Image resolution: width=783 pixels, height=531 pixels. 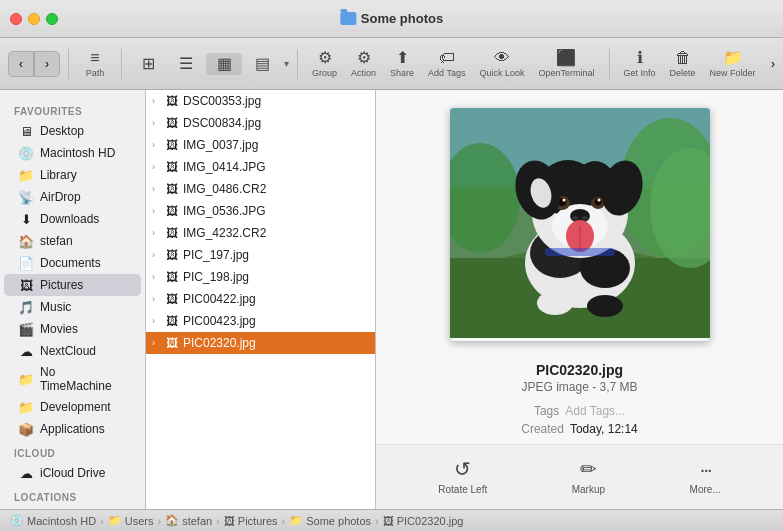 I want to click on more-label: More..., so click(x=706, y=490).